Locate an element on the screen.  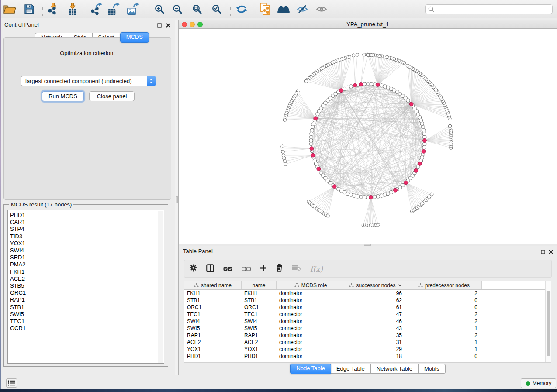
table-row: STB1STB1dominator620 is located at coordinates (368, 300).